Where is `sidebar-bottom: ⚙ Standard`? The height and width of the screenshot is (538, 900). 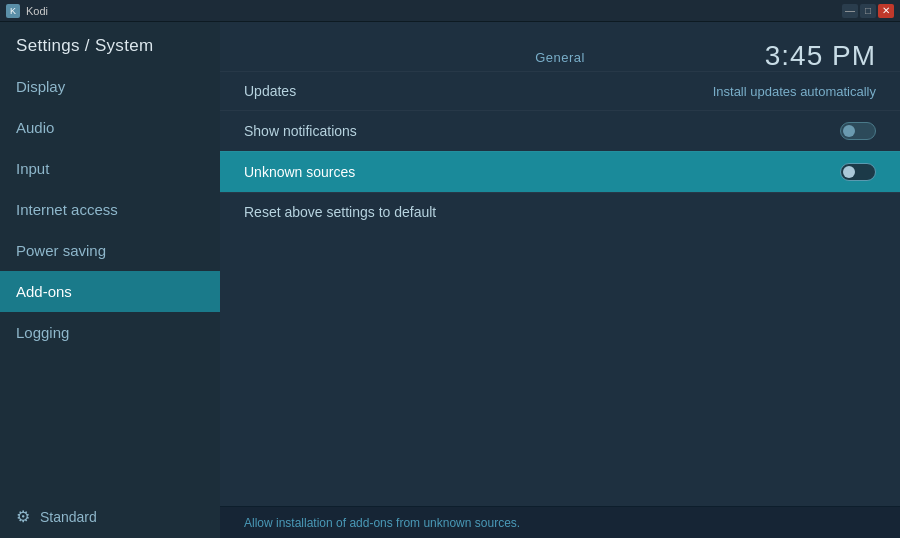
sidebar-bottom: ⚙ Standard is located at coordinates (110, 516).